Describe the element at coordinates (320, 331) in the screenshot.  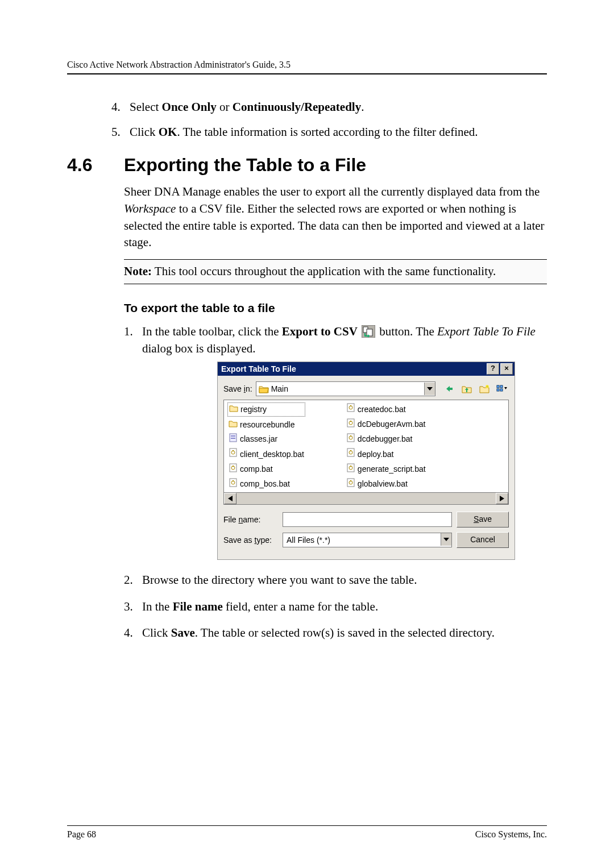
I see `tb: Export to CSV` at that location.